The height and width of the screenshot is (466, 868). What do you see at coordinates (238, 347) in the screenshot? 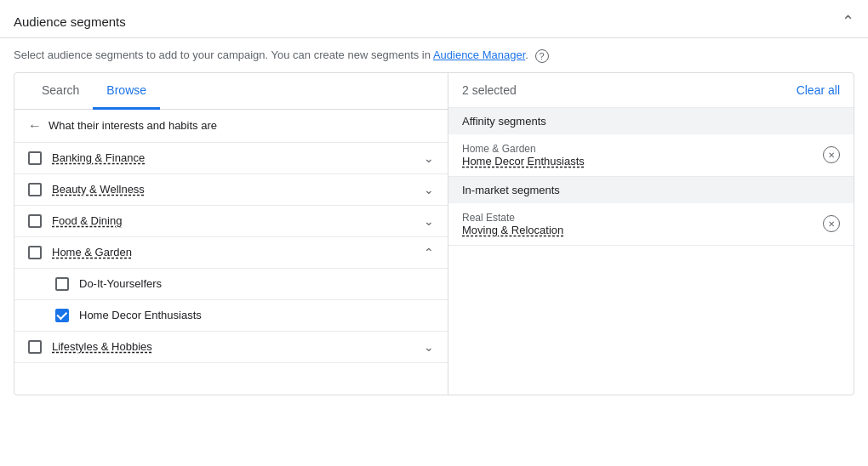
I see `item-label-lifestyles: Lifestyles & Hobbies` at bounding box center [238, 347].